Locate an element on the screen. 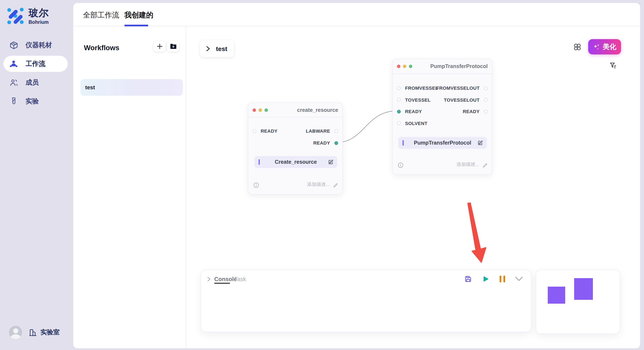  chevron-right-icon is located at coordinates (208, 48).